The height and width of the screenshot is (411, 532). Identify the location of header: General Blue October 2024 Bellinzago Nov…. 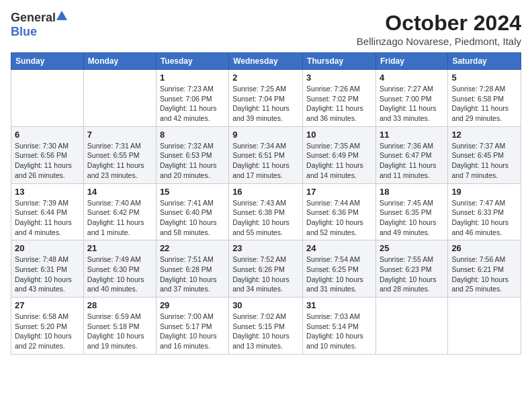
(266, 29).